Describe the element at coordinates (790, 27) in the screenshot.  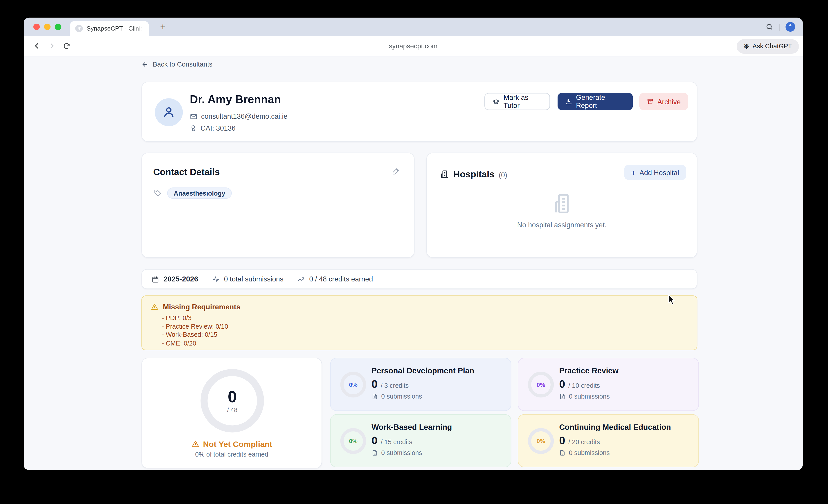
I see `browser-profile-avatar` at that location.